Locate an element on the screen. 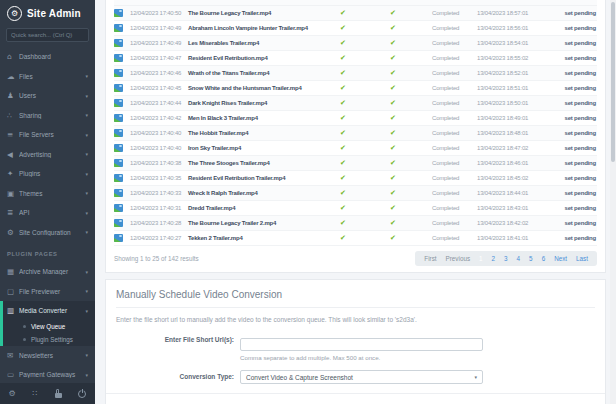  sidebar-item-label: File Previewer is located at coordinates (52, 292).